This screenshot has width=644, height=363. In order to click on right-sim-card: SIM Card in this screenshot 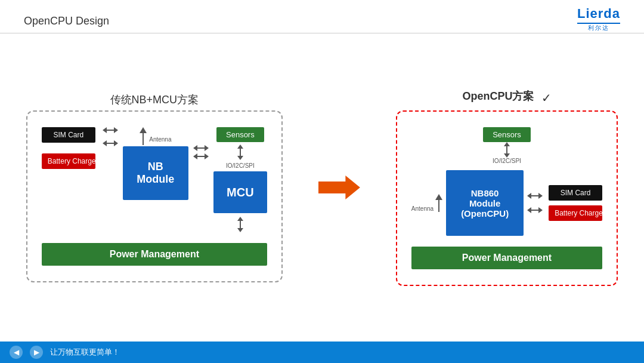, I will do `click(575, 193)`.